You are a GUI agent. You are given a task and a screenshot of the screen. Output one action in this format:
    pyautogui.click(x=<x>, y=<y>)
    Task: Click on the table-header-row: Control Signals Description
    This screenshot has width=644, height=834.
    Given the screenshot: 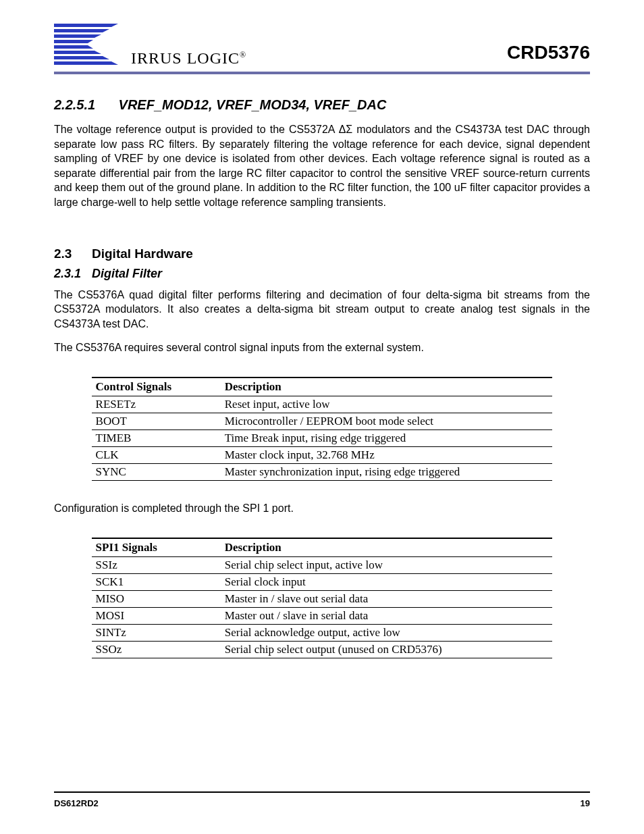 What is the action you would take?
    pyautogui.click(x=323, y=387)
    